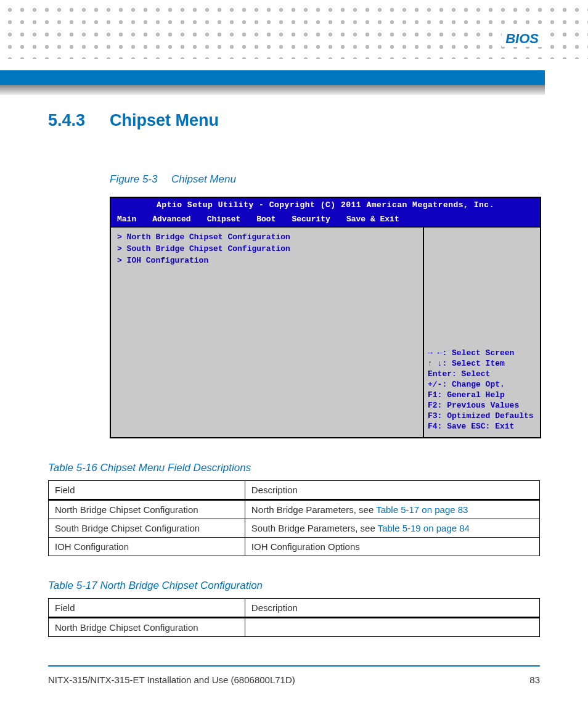 This screenshot has height=706, width=588. I want to click on bios-tab-main: Main, so click(127, 220).